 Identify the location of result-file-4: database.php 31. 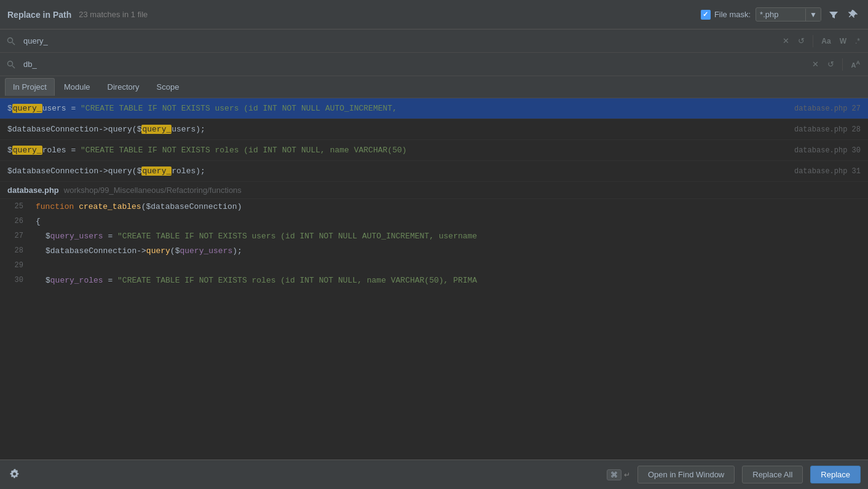
(827, 171).